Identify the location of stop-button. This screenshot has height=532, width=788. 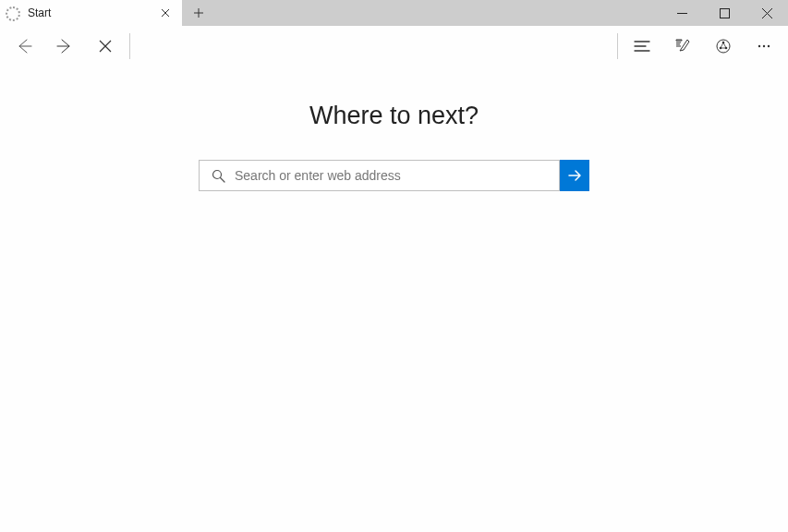
(105, 46).